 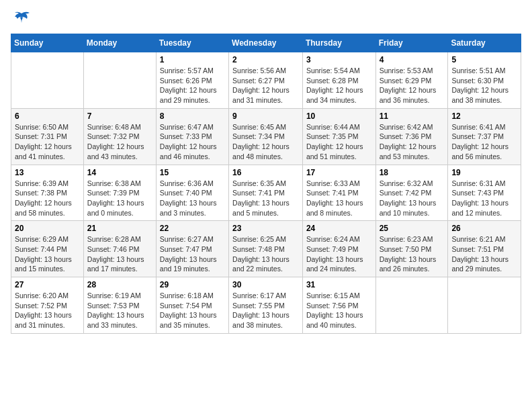 I want to click on day-number: 6, so click(x=47, y=116).